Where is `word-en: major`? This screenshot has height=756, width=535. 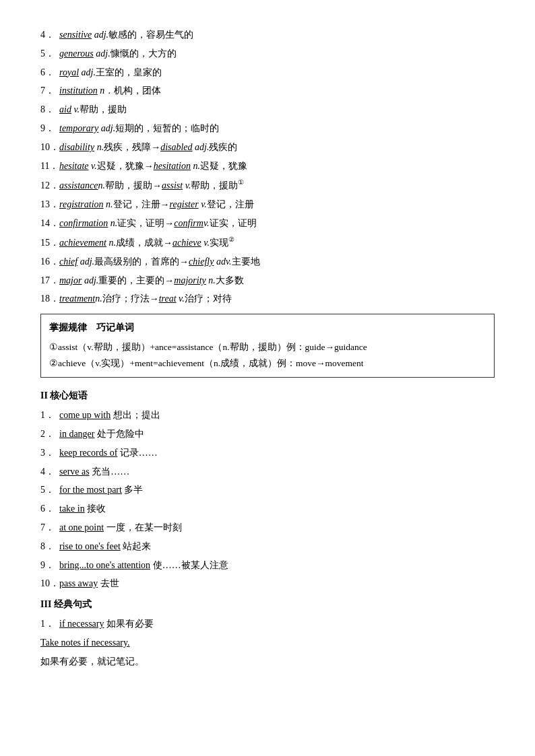 word-en: major is located at coordinates (70, 280).